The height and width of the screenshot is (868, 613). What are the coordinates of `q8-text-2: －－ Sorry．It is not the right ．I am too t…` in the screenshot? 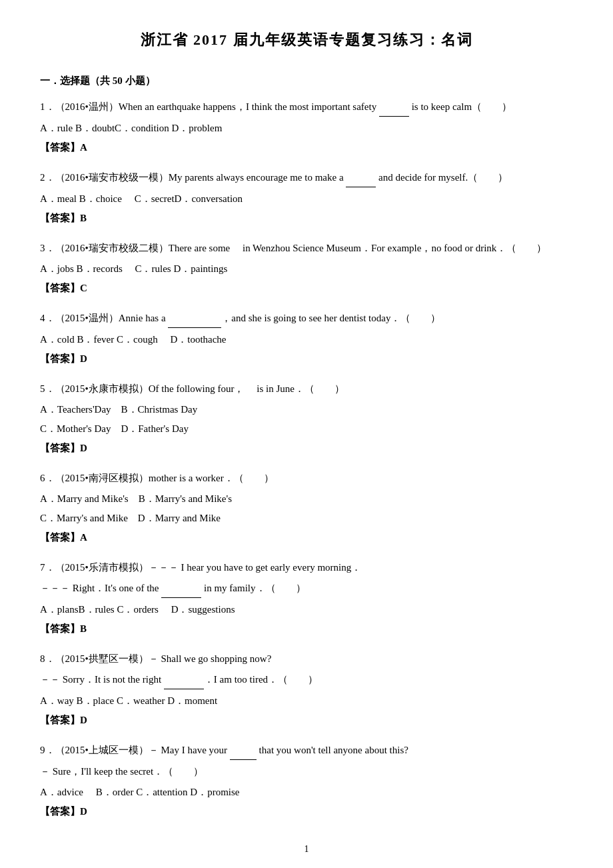 It's located at (306, 680).